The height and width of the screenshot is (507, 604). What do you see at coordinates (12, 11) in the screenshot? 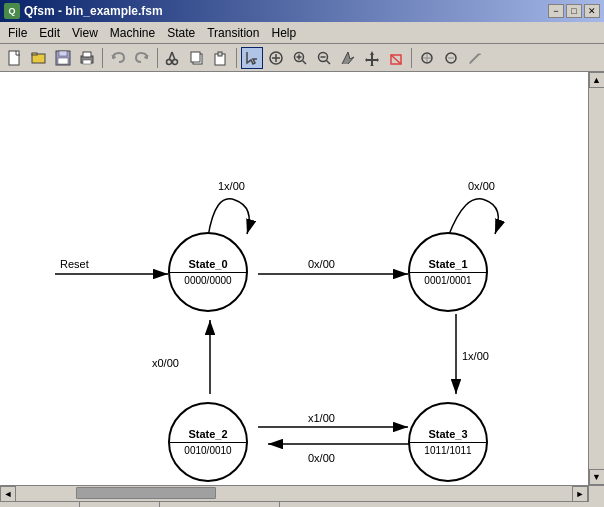
I see `app-icon: Q` at bounding box center [12, 11].